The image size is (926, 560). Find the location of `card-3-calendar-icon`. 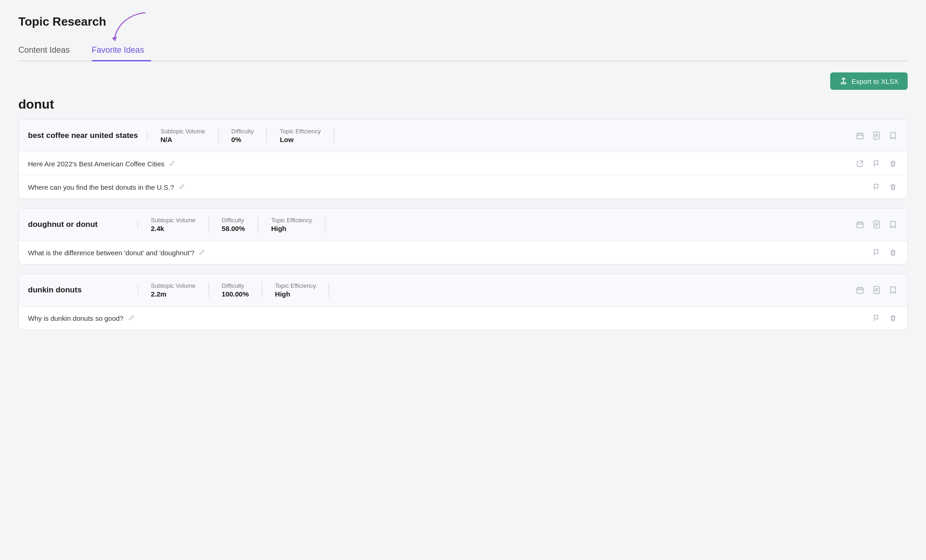

card-3-calendar-icon is located at coordinates (860, 290).